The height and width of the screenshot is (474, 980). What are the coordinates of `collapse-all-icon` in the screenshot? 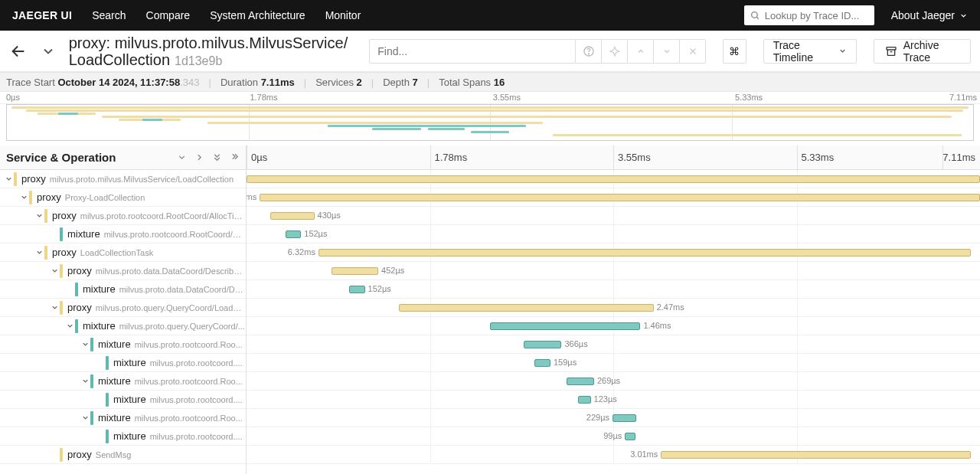 It's located at (217, 158).